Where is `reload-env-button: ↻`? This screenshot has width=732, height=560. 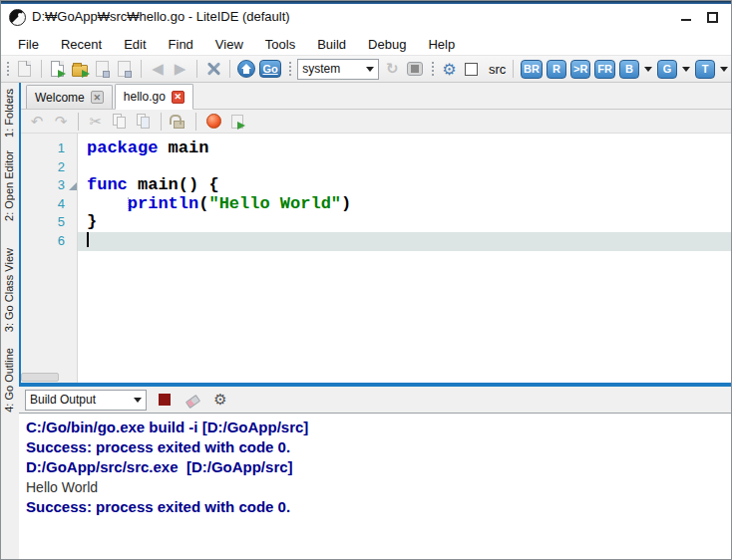 reload-env-button: ↻ is located at coordinates (392, 69).